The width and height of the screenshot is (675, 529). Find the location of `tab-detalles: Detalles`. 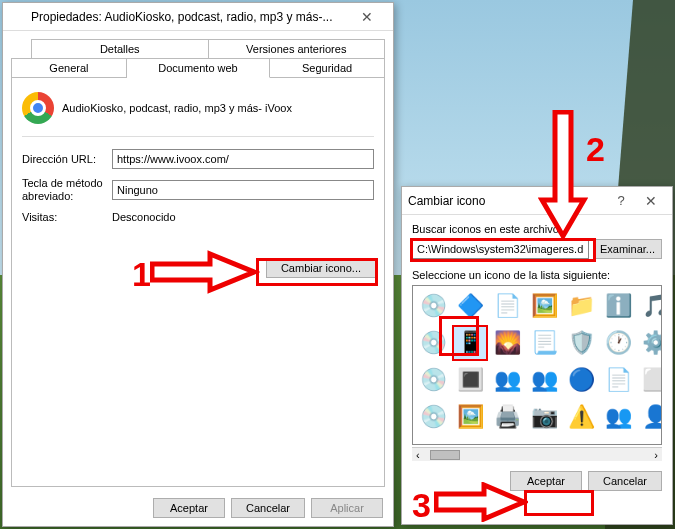

tab-detalles: Detalles is located at coordinates (120, 49).